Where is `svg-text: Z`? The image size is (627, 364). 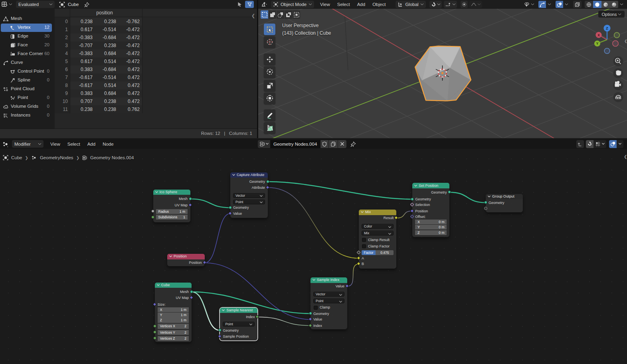
svg-text: Z is located at coordinates (607, 28).